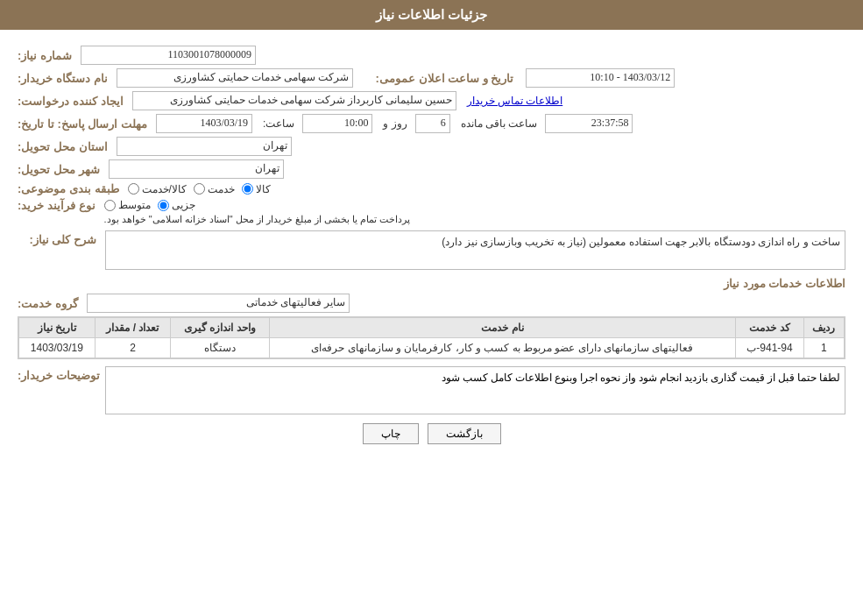 The width and height of the screenshot is (863, 616). What do you see at coordinates (337, 124) in the screenshot?
I see `saat-value: 10:00` at bounding box center [337, 124].